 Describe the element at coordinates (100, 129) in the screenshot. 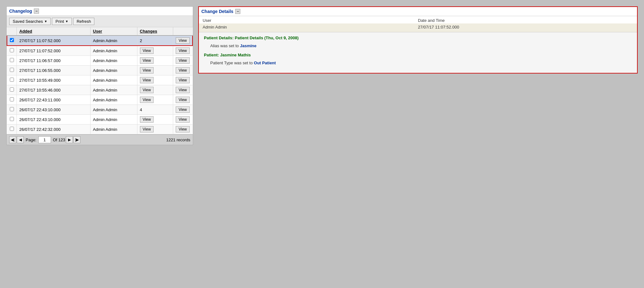

I see `table-row: 26/07/17 22:42:32.000Admin AdminViewView` at that location.